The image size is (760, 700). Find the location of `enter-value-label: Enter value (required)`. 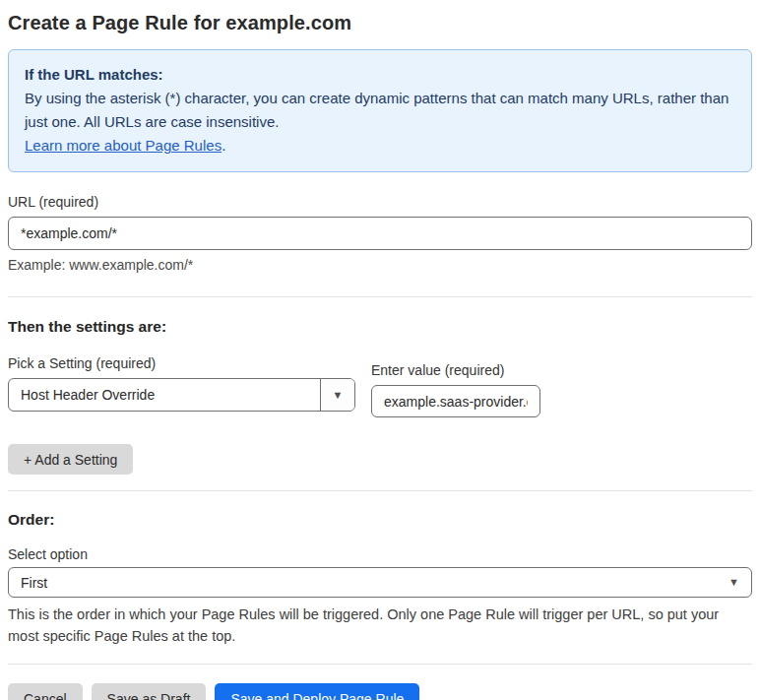

enter-value-label: Enter value (required) is located at coordinates (456, 370).